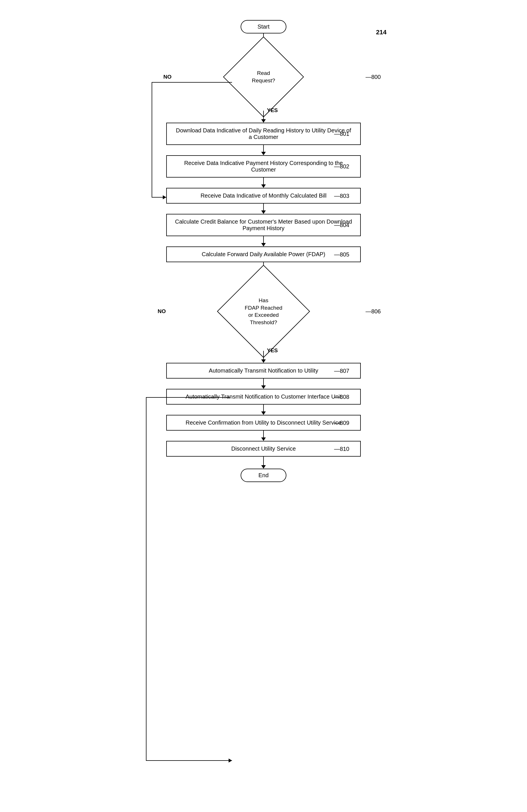 Image resolution: width=527 pixels, height=812 pixels. Describe the element at coordinates (264, 371) in the screenshot. I see `box807: Automatically Transmit Notification to U…` at that location.